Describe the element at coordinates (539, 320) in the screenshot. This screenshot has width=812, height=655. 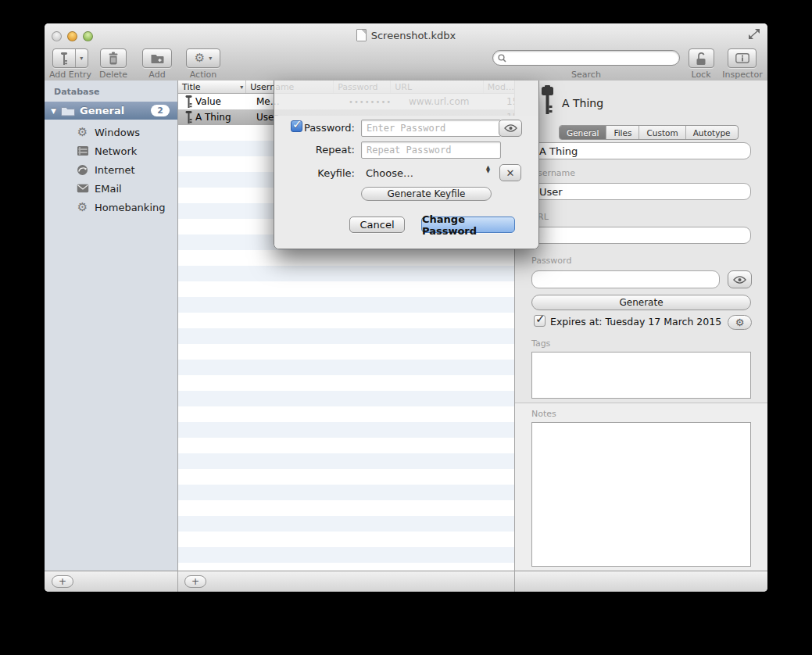
I see `expires-checkbox: ✓` at that location.